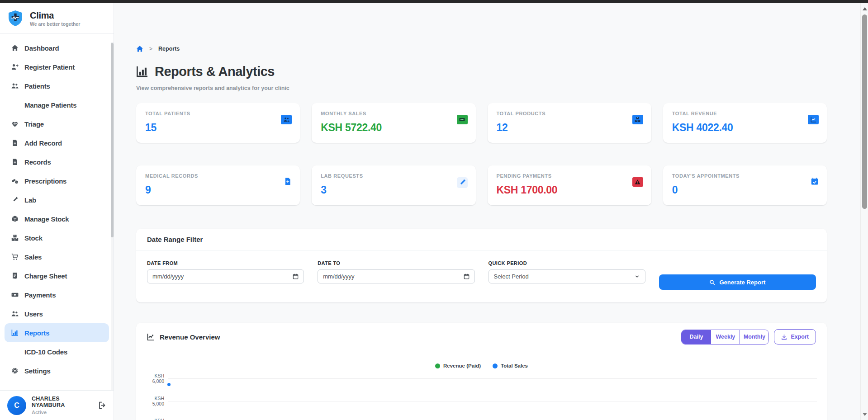  I want to click on range-daily-button: Daily, so click(696, 337).